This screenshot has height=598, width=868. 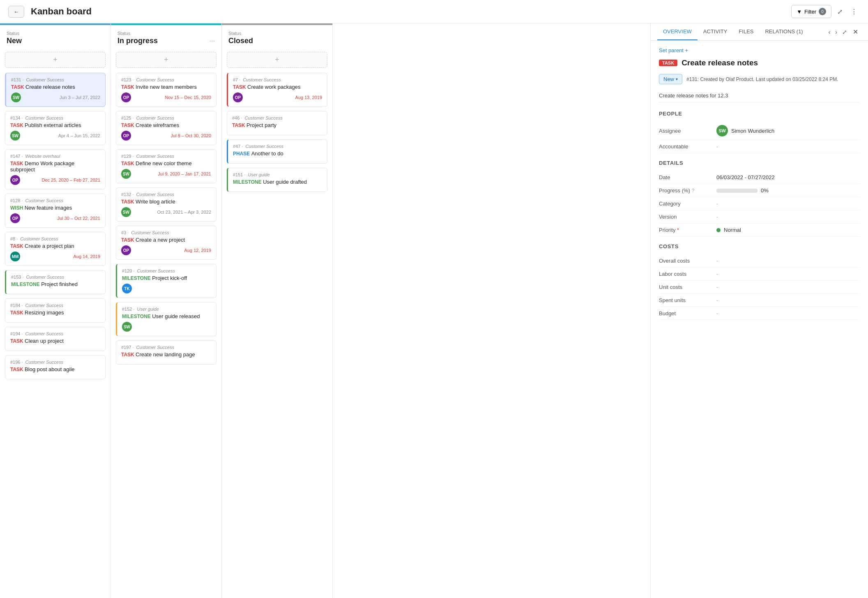 I want to click on back-button: ←, so click(x=16, y=12).